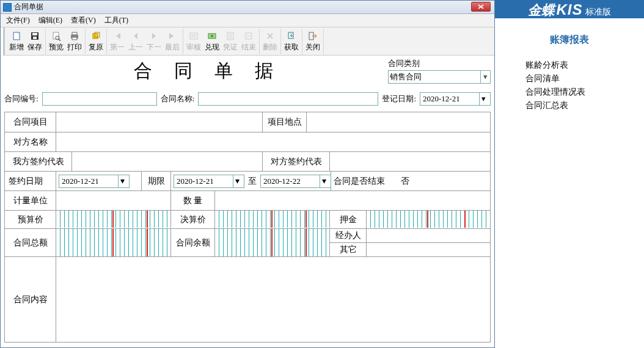 The height and width of the screenshot is (348, 644). Describe the element at coordinates (212, 42) in the screenshot. I see `cash-button: 兑现` at that location.